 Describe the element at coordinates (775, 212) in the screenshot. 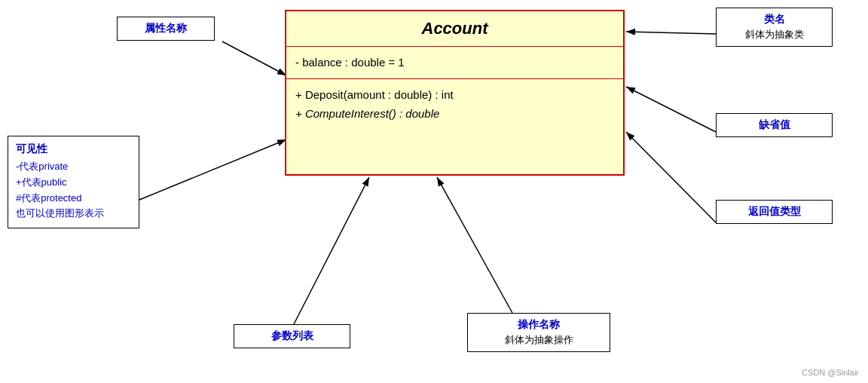

I see `return-type-box: 返回值类型` at that location.